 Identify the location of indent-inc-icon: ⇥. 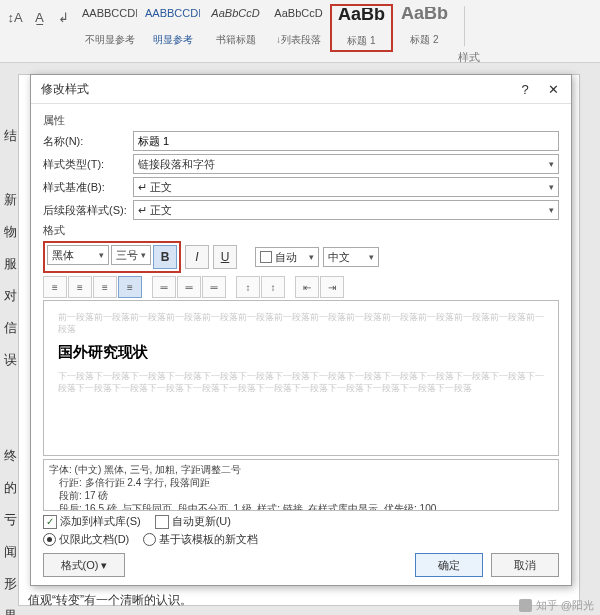
(332, 287).